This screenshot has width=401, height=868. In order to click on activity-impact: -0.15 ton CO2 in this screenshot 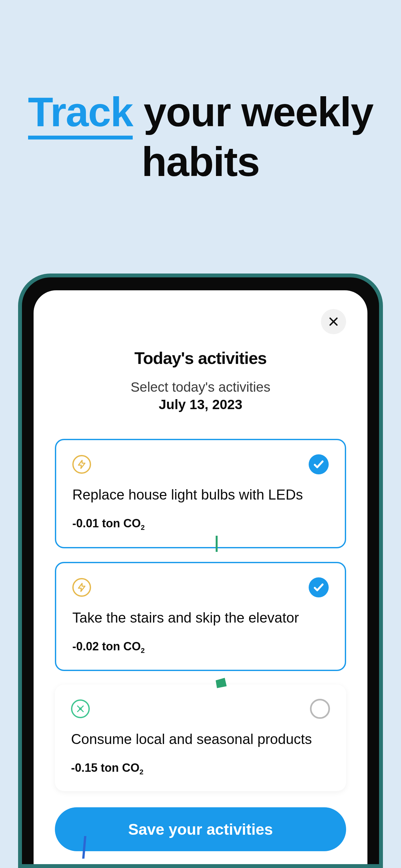, I will do `click(201, 769)`.